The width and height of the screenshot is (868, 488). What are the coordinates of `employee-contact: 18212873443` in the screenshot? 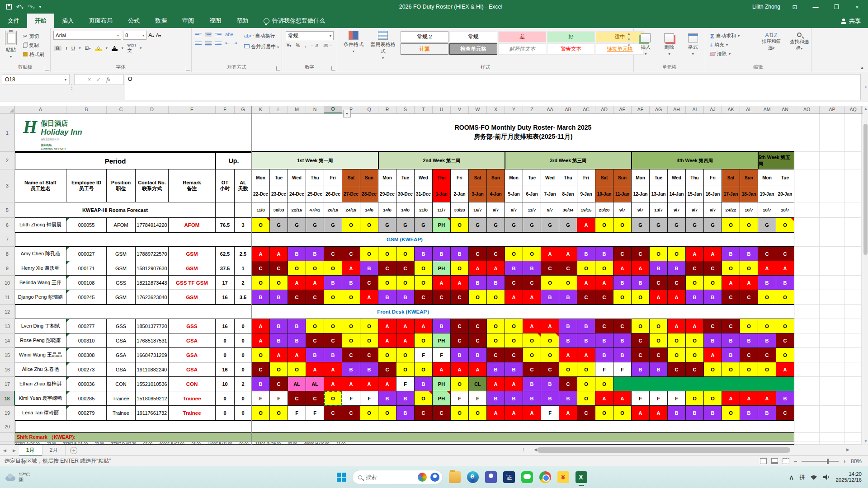 It's located at (152, 283).